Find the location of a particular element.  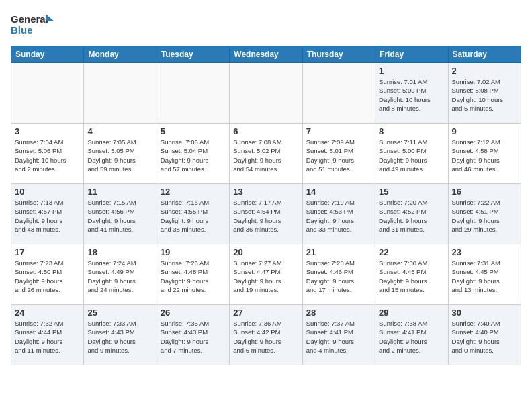

logo-svg: GeneralBlue is located at coordinates (34, 24).